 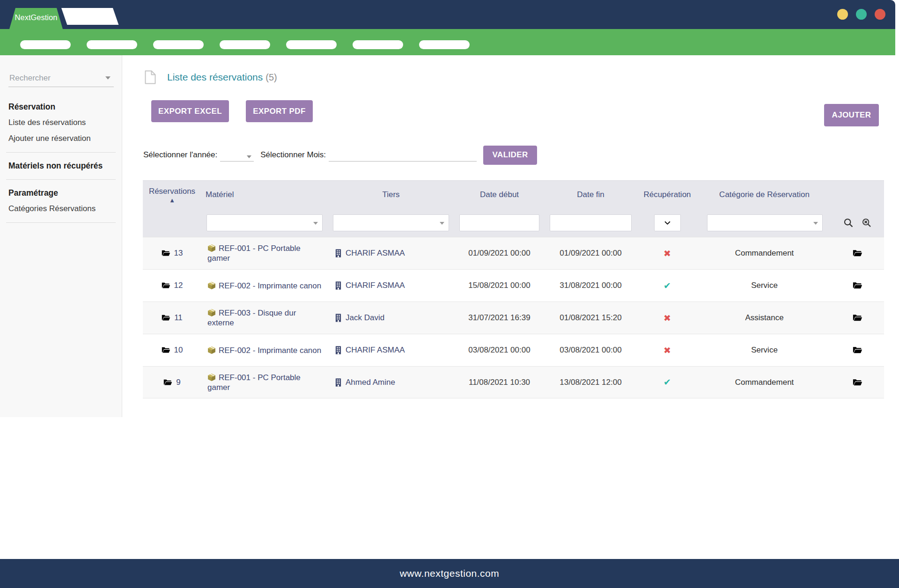 What do you see at coordinates (190, 111) in the screenshot?
I see `export-excel-button: EXPORT EXCEL` at bounding box center [190, 111].